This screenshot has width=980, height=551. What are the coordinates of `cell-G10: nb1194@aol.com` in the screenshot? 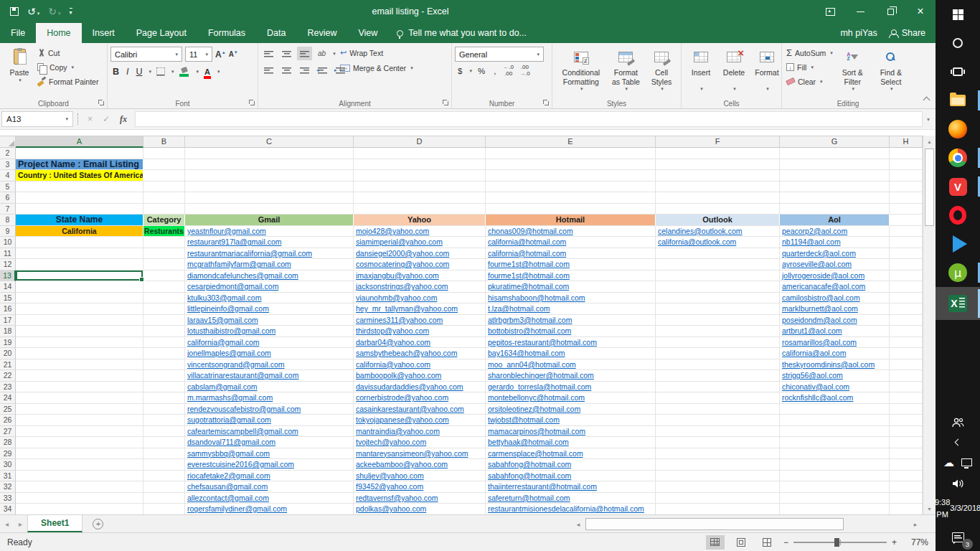 It's located at (835, 242).